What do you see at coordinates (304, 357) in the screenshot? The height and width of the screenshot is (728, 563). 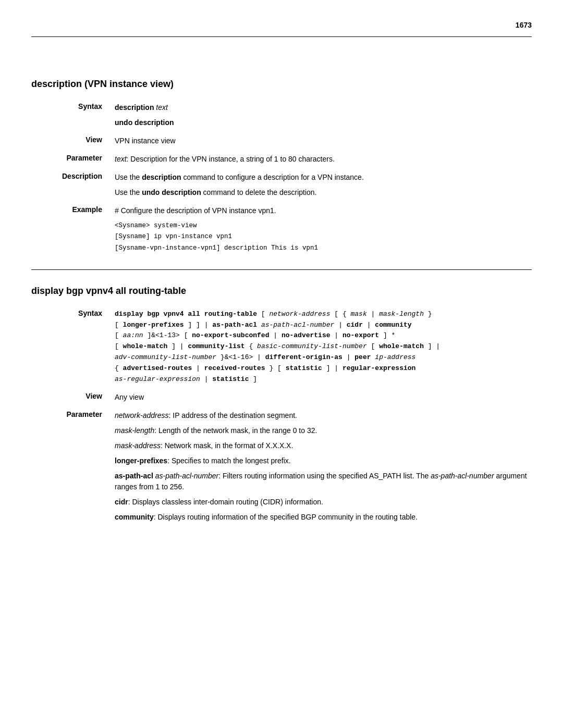 I see `sec2-different-origin-bold: different-origin-as` at bounding box center [304, 357].